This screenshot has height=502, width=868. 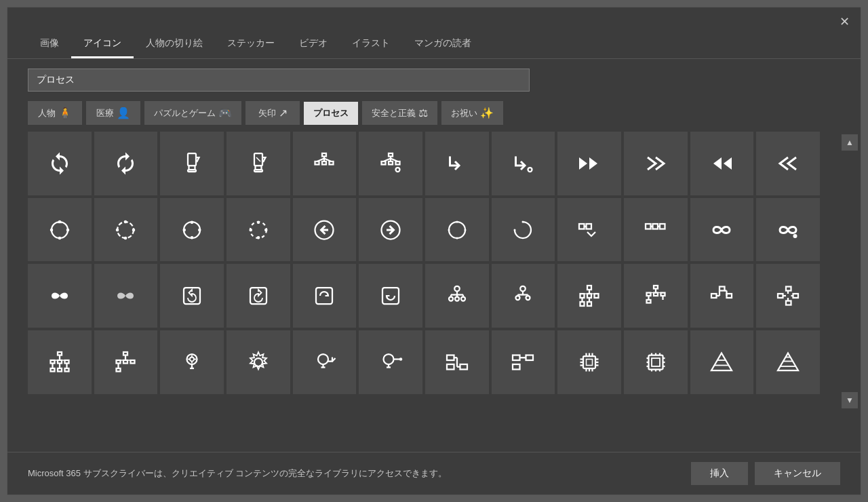 I want to click on icon-arrow-right-circle, so click(x=391, y=230).